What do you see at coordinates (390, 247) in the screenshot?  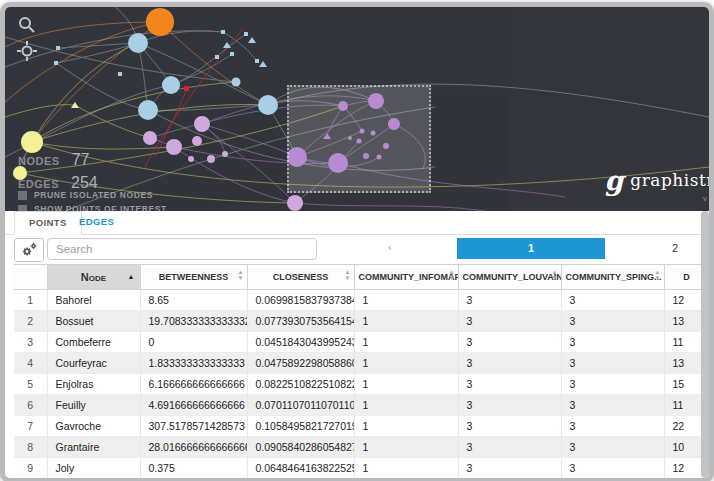 I see `pagination-prev: ‹` at bounding box center [390, 247].